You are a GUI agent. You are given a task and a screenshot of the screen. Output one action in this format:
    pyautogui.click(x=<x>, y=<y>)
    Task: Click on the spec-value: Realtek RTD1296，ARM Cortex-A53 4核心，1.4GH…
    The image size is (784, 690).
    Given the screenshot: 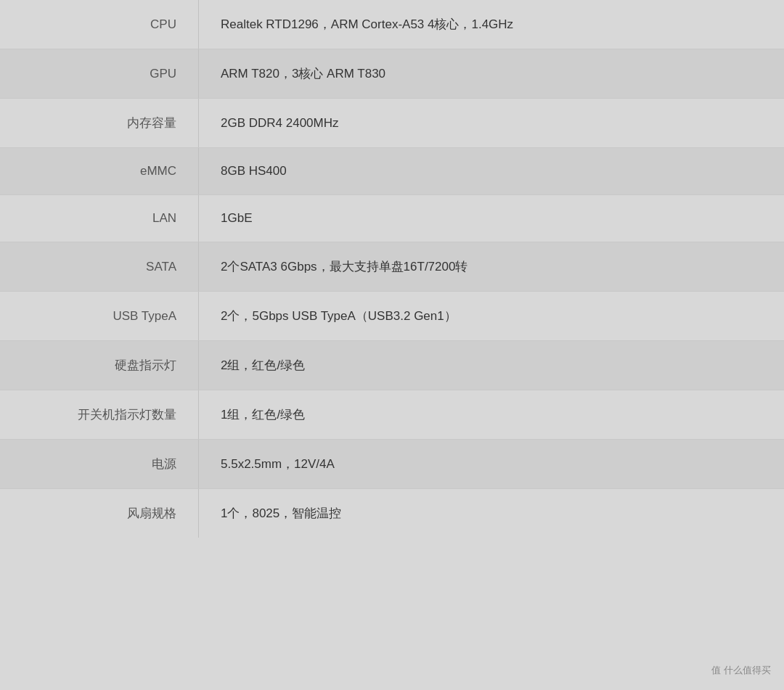 What is the action you would take?
    pyautogui.click(x=491, y=25)
    